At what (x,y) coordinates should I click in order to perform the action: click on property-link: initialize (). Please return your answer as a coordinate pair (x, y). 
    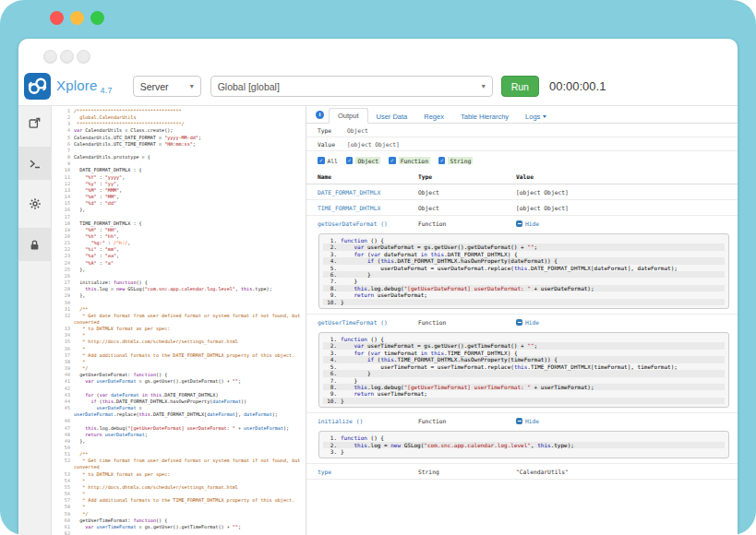
    Looking at the image, I should click on (367, 421).